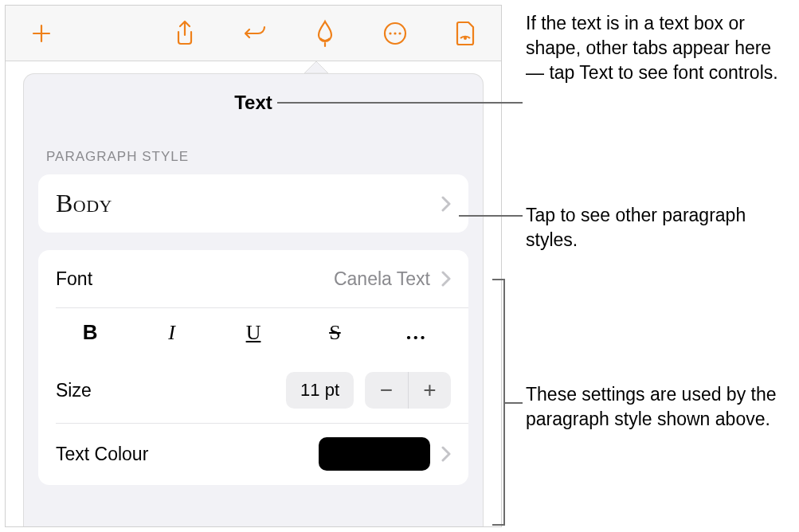 This screenshot has width=799, height=532. What do you see at coordinates (386, 390) in the screenshot?
I see `size-decrease-button: −` at bounding box center [386, 390].